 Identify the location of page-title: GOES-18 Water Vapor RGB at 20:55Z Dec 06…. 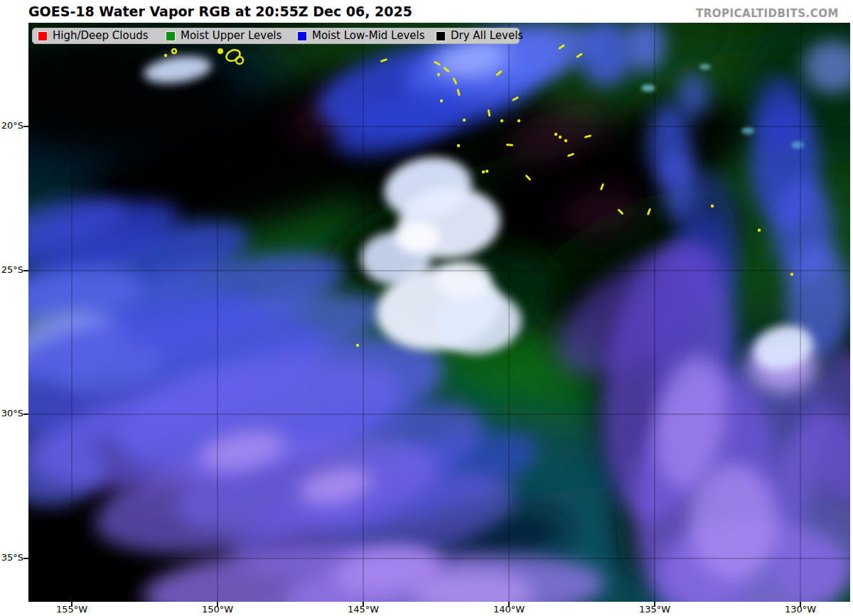
(220, 11).